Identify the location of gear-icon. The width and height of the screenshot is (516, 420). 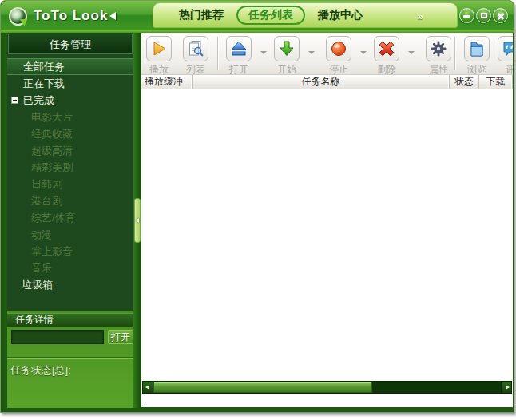
(439, 49).